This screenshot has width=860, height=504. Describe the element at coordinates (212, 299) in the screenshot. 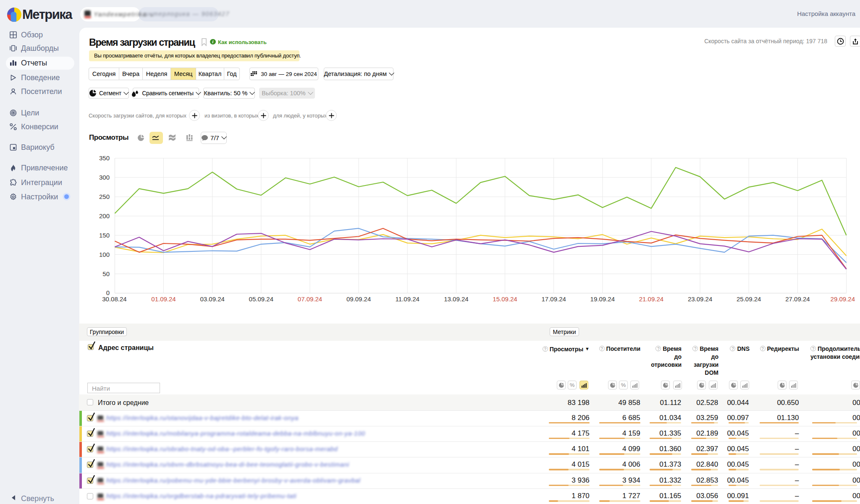

I see `svg-text: 03.09.24` at that location.